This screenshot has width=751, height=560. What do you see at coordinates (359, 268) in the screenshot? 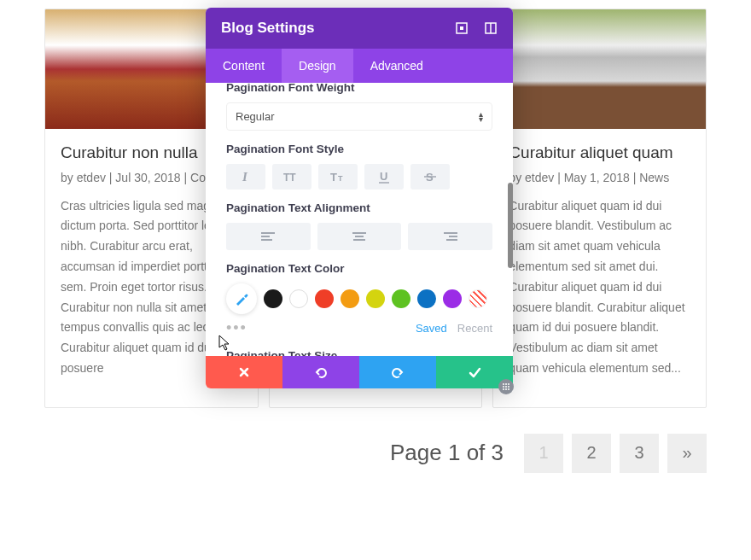
I see `label-color: Pagination Text Color` at bounding box center [359, 268].